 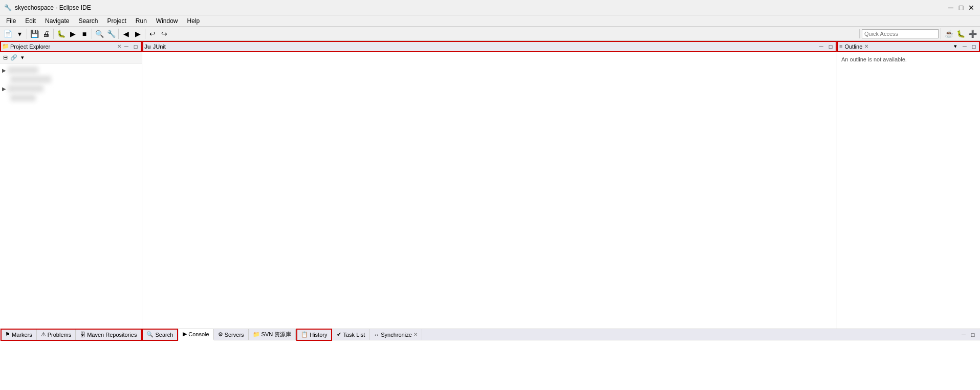 I want to click on toolbar-refactor-button: 🔧, so click(x=111, y=34).